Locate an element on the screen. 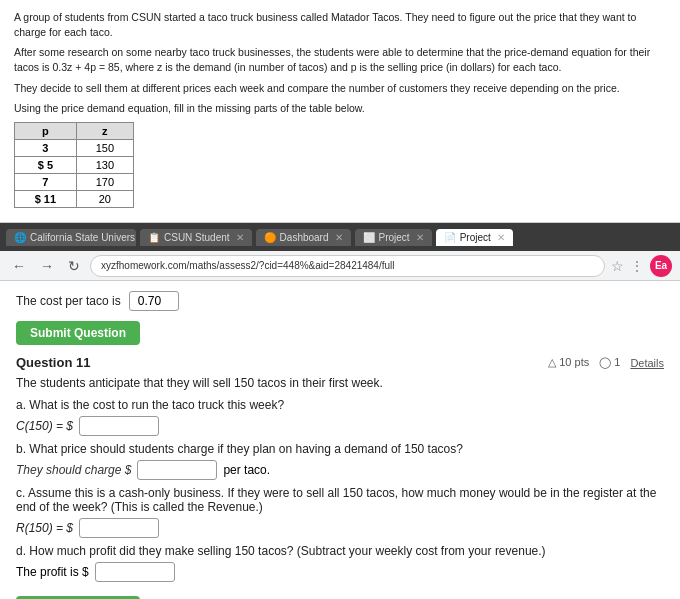 The image size is (680, 599). part-d: d. How much profit did they make selling… is located at coordinates (340, 563).